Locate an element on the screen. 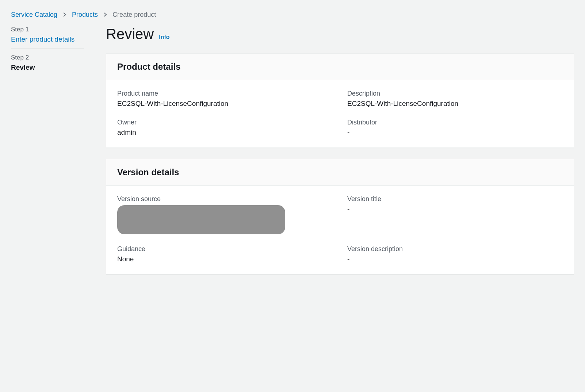  field-owner: Owner admin is located at coordinates (225, 128).